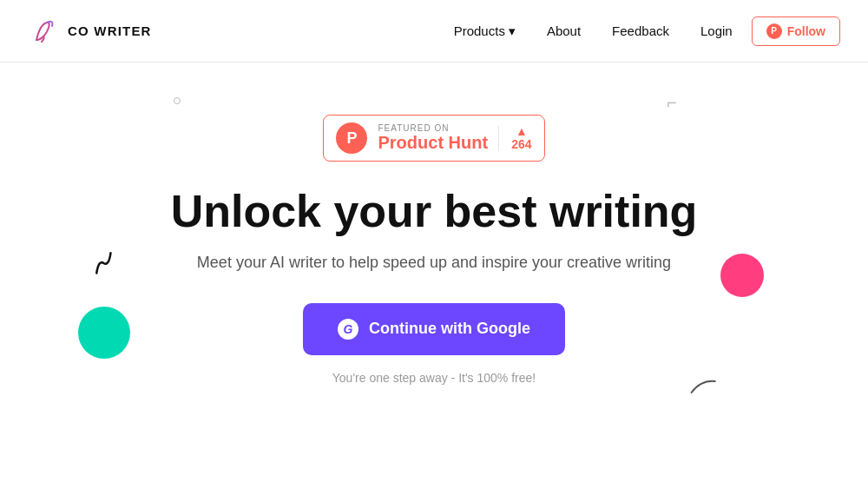 Image resolution: width=868 pixels, height=489 pixels. What do you see at coordinates (796, 31) in the screenshot?
I see `follow-button: P Follow` at bounding box center [796, 31].